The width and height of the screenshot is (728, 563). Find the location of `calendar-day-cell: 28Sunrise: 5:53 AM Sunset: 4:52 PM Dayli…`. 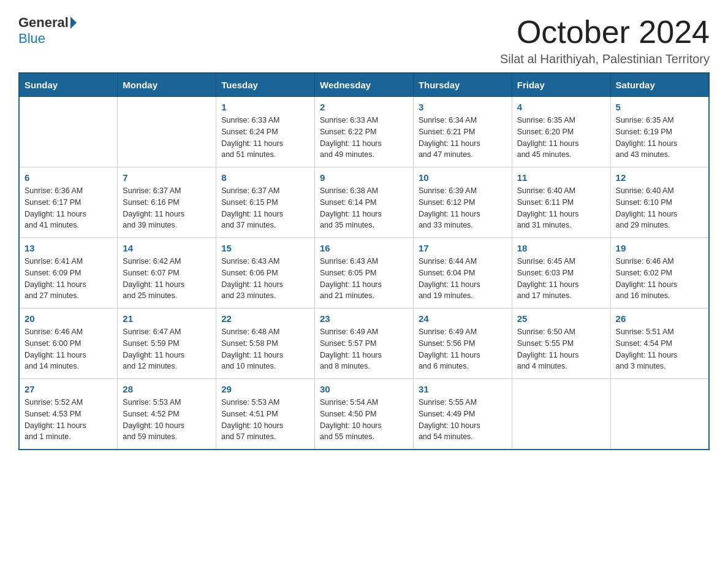

calendar-day-cell: 28Sunrise: 5:53 AM Sunset: 4:52 PM Dayli… is located at coordinates (167, 415).